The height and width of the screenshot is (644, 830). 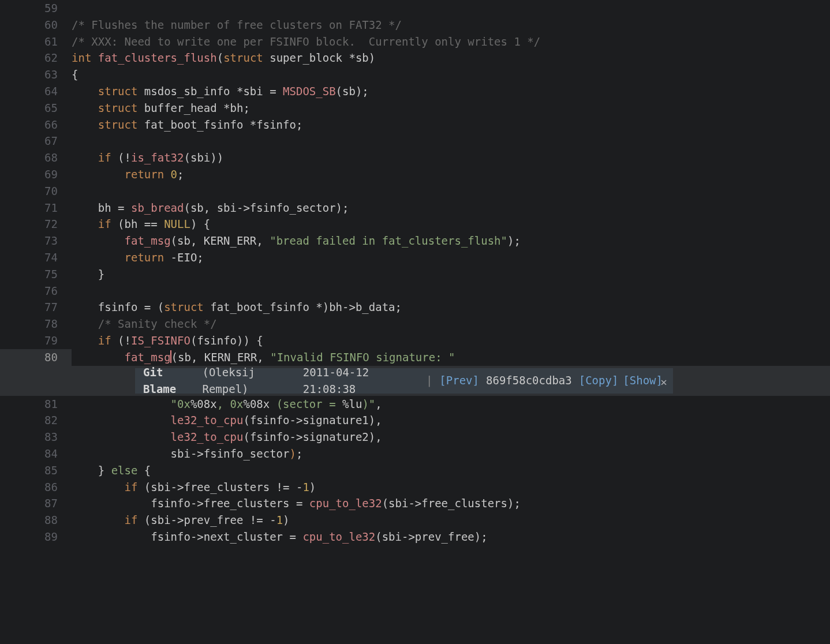 I want to click on code-content: if (bh == NULL) {, so click(x=141, y=224).